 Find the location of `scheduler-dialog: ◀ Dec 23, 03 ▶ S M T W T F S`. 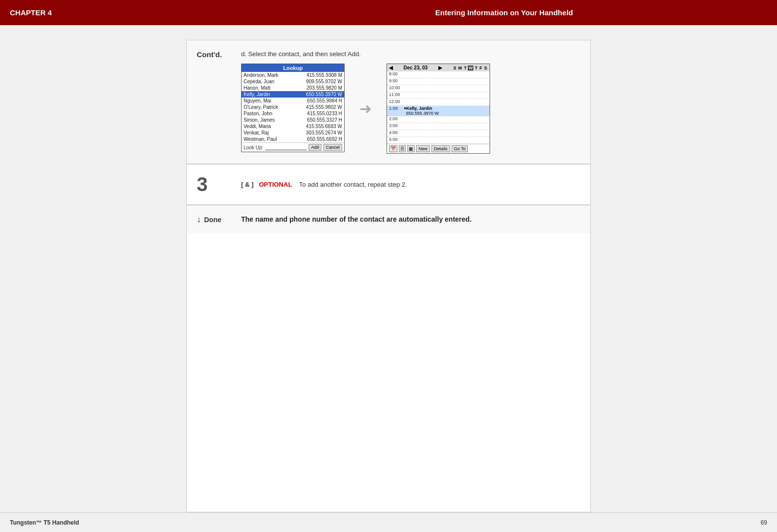

scheduler-dialog: ◀ Dec 23, 03 ▶ S M T W T F S is located at coordinates (438, 108).